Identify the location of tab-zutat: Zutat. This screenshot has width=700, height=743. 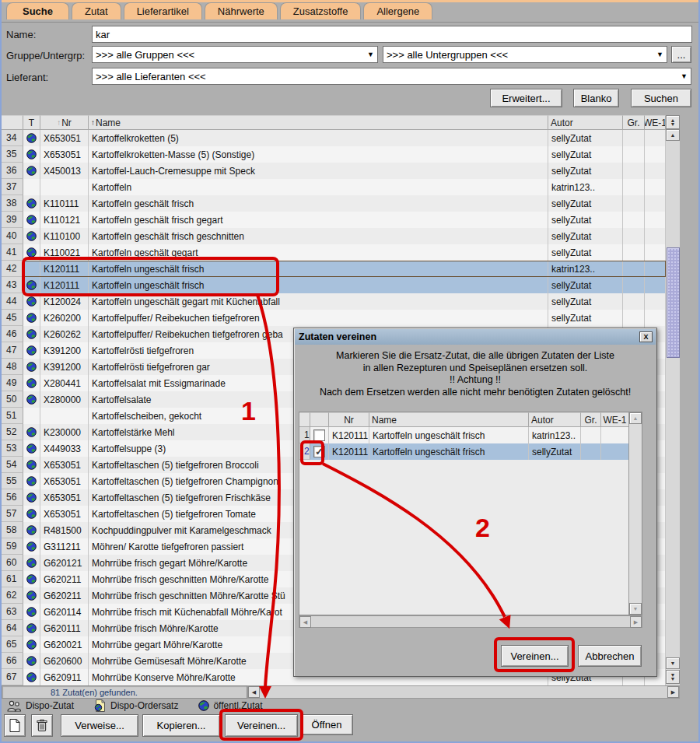
(96, 11).